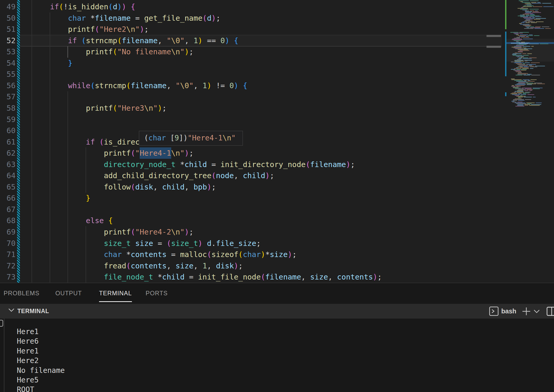 This screenshot has width=554, height=392. I want to click on code-line: 61 if (is_direc, so click(251, 142).